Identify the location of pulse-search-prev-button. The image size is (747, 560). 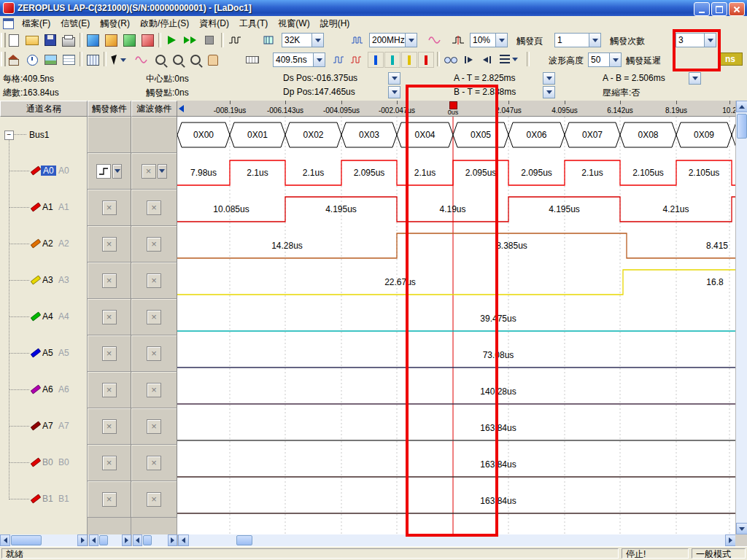
(338, 60).